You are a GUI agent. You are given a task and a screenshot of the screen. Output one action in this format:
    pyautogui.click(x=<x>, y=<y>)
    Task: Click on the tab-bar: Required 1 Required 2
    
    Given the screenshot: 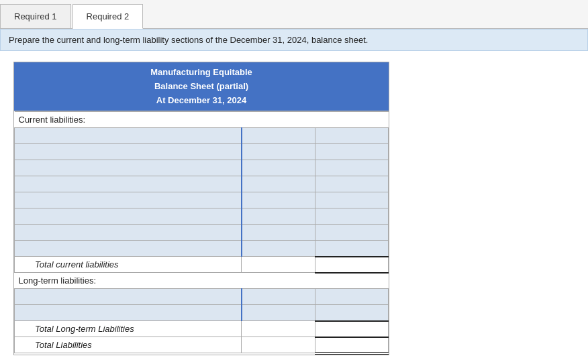 What is the action you would take?
    pyautogui.click(x=294, y=15)
    